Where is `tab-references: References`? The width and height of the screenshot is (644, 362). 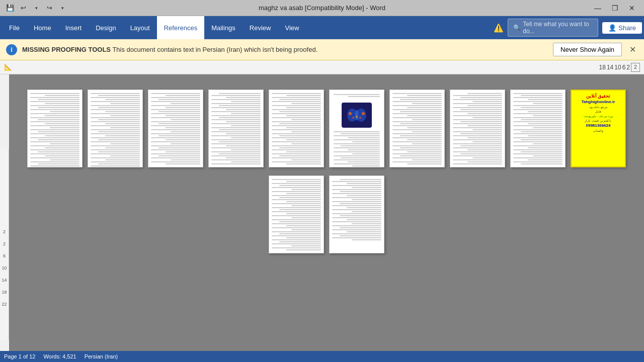 tab-references: References is located at coordinates (181, 28).